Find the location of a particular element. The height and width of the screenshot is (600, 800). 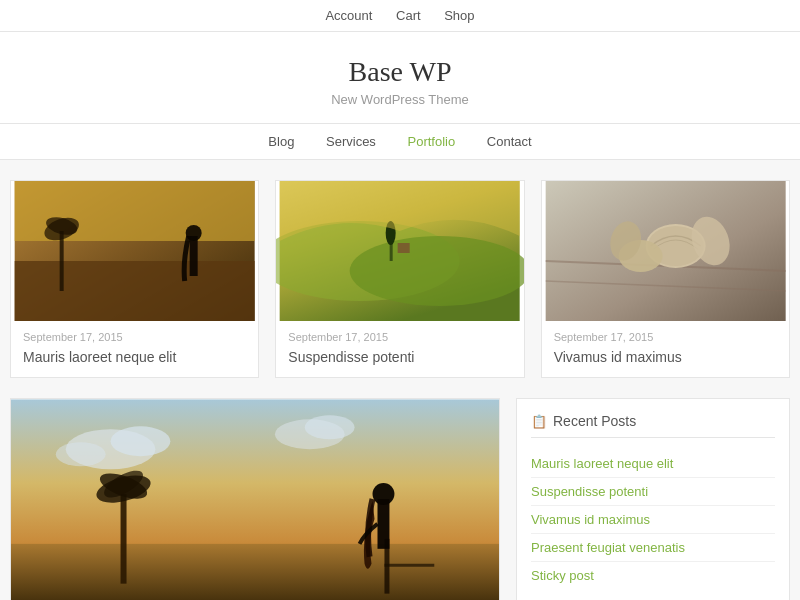

widget-icon: 📋 is located at coordinates (539, 422).